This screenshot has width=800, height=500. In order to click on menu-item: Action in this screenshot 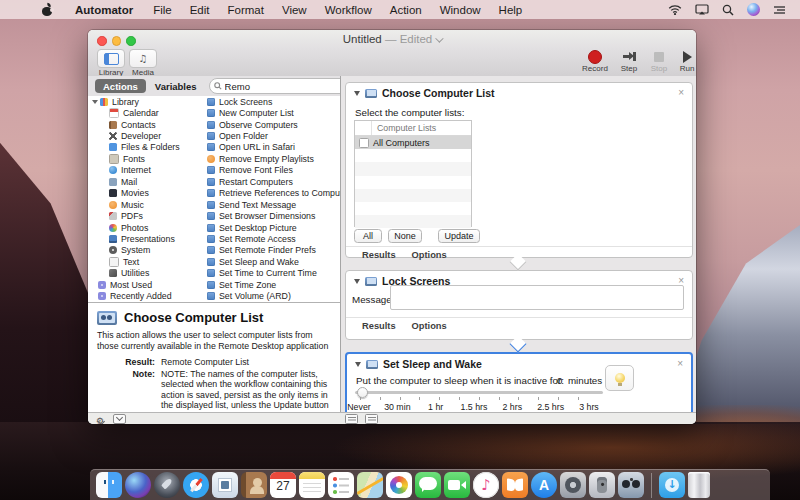, I will do `click(406, 10)`.